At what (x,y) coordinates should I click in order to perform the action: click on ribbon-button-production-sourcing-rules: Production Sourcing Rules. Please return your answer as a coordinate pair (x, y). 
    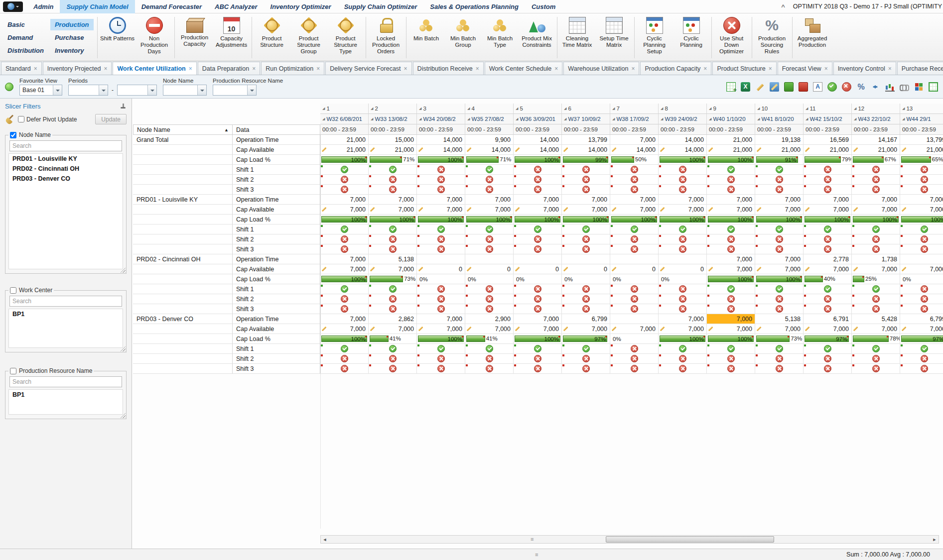
    Looking at the image, I should click on (772, 38).